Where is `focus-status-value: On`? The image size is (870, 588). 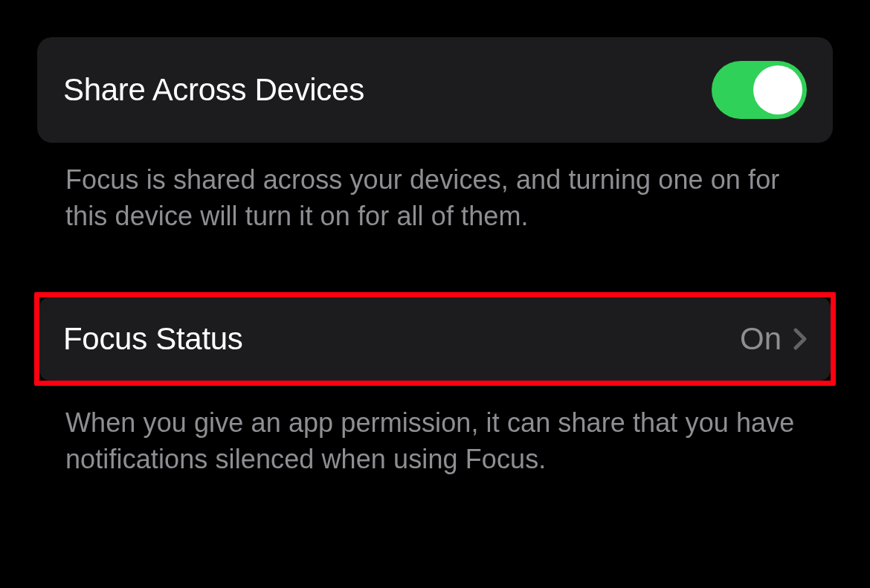 focus-status-value: On is located at coordinates (761, 339).